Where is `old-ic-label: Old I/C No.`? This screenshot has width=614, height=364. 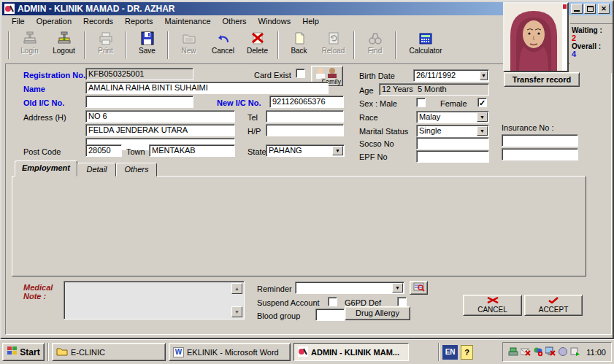
old-ic-label: Old I/C No. is located at coordinates (44, 103).